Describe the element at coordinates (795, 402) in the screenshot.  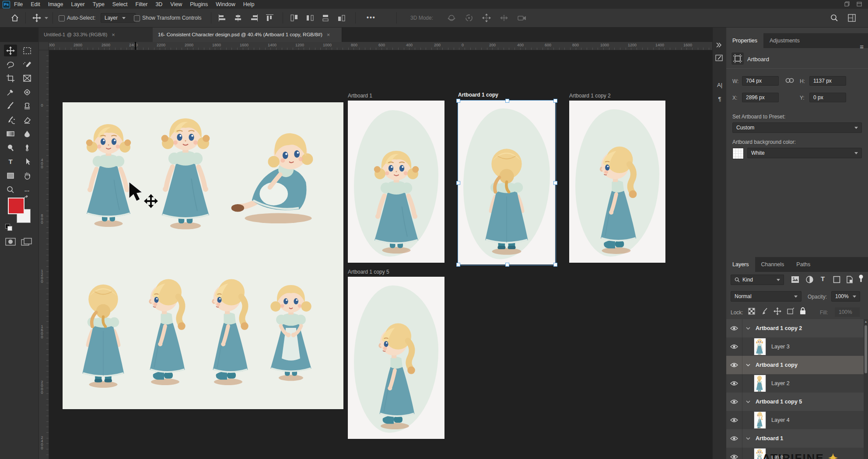
I see `layer-row-artboard-1-copy-5: Artboard 1 copy 5` at that location.